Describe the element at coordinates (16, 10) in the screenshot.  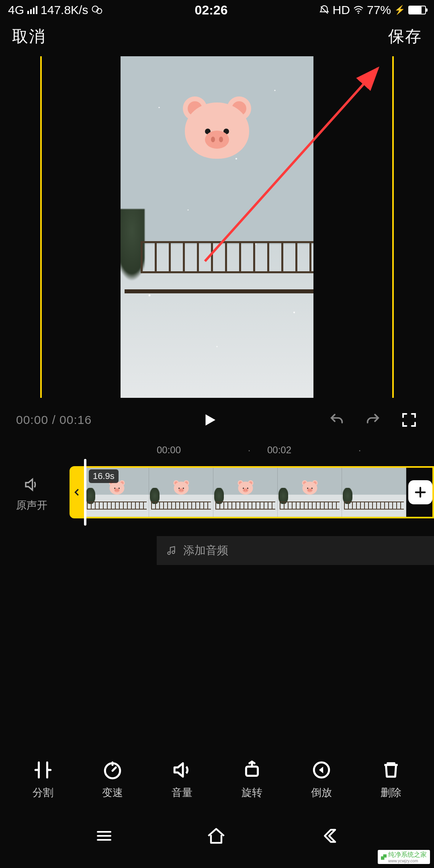
I see `network-type: 4G` at that location.